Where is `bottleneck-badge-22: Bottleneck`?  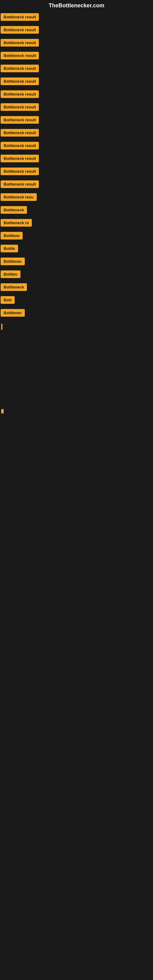 bottleneck-badge-22: Bottleneck is located at coordinates (14, 287).